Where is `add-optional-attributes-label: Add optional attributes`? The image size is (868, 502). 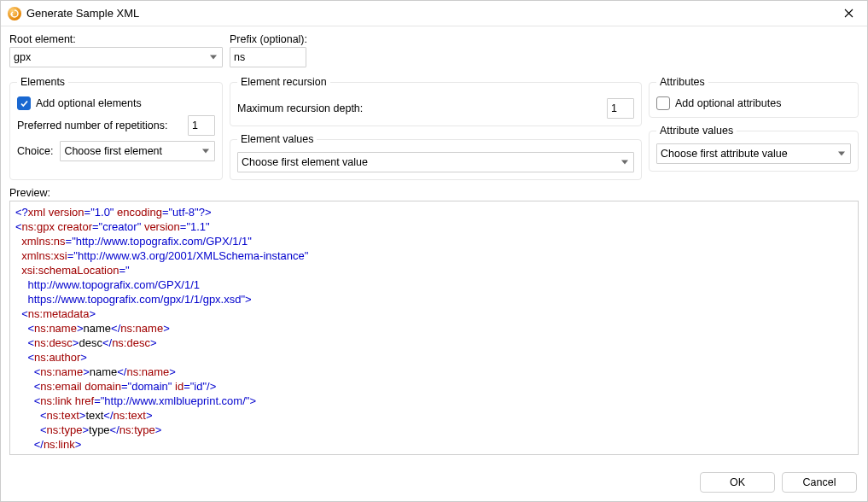
add-optional-attributes-label: Add optional attributes is located at coordinates (728, 103).